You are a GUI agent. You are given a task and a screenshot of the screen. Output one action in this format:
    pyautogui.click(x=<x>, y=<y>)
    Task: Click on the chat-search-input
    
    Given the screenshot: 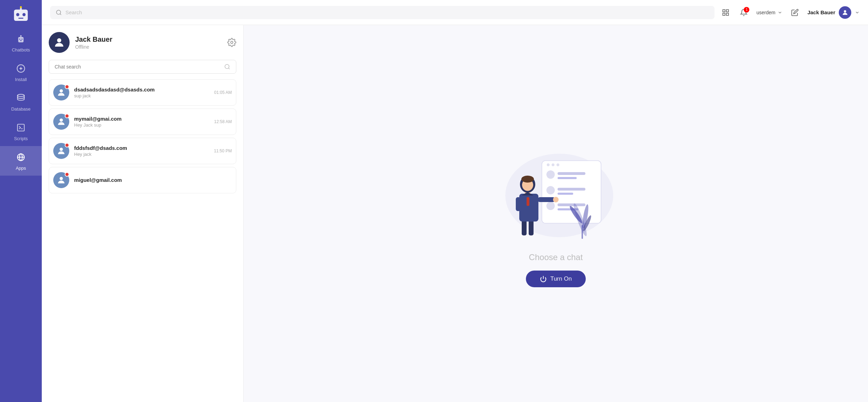 What is the action you would take?
    pyautogui.click(x=138, y=67)
    